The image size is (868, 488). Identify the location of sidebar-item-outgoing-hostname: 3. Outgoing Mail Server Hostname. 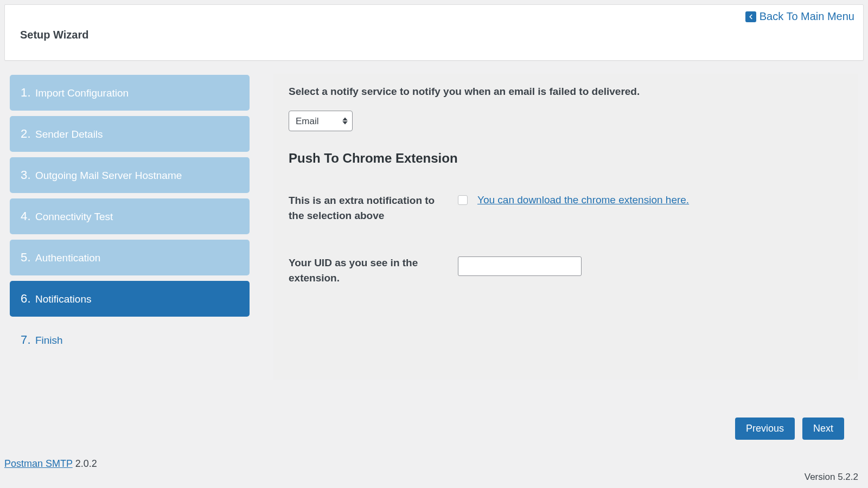
(130, 175).